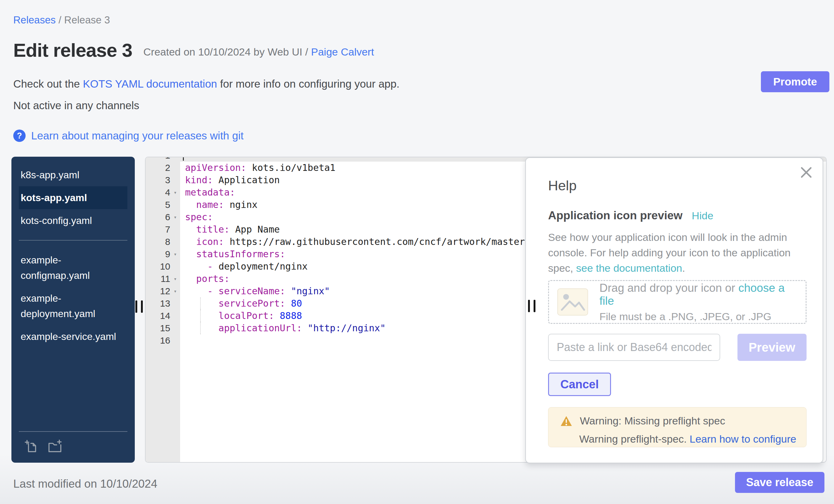 The image size is (834, 504). Describe the element at coordinates (73, 240) in the screenshot. I see `file-list-divider` at that location.